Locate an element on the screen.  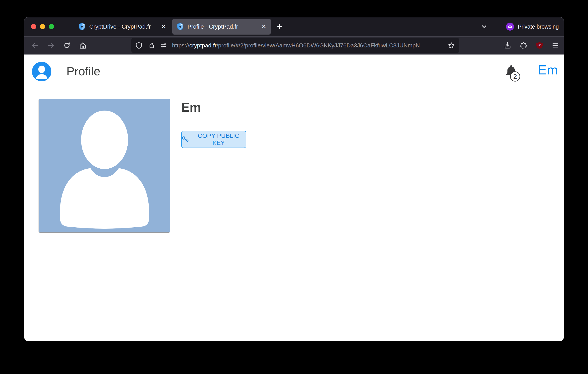
private-mask-icon is located at coordinates (510, 27).